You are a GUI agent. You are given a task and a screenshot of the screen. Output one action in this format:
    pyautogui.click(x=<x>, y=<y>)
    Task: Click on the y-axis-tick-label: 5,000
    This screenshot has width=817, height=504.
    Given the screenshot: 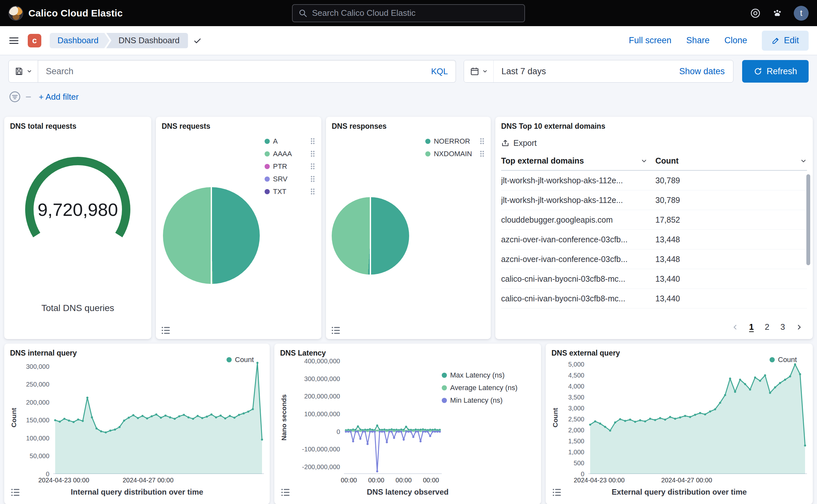 What is the action you would take?
    pyautogui.click(x=573, y=364)
    